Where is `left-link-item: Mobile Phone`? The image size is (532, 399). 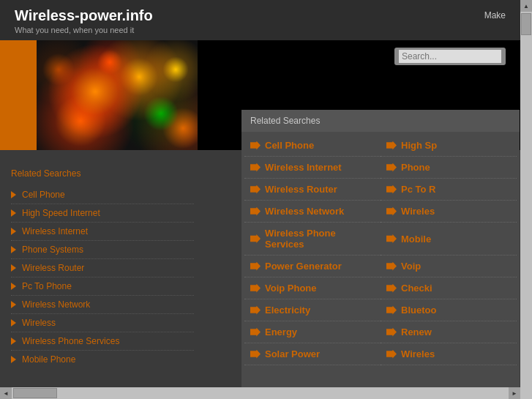
left-link-item: Mobile Phone is located at coordinates (102, 359).